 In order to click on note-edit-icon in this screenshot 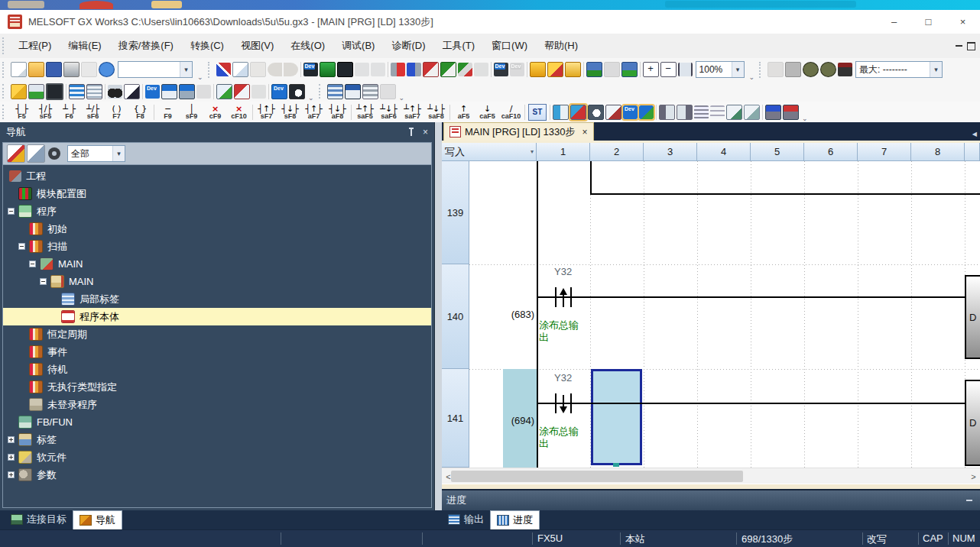, I will do `click(752, 112)`.